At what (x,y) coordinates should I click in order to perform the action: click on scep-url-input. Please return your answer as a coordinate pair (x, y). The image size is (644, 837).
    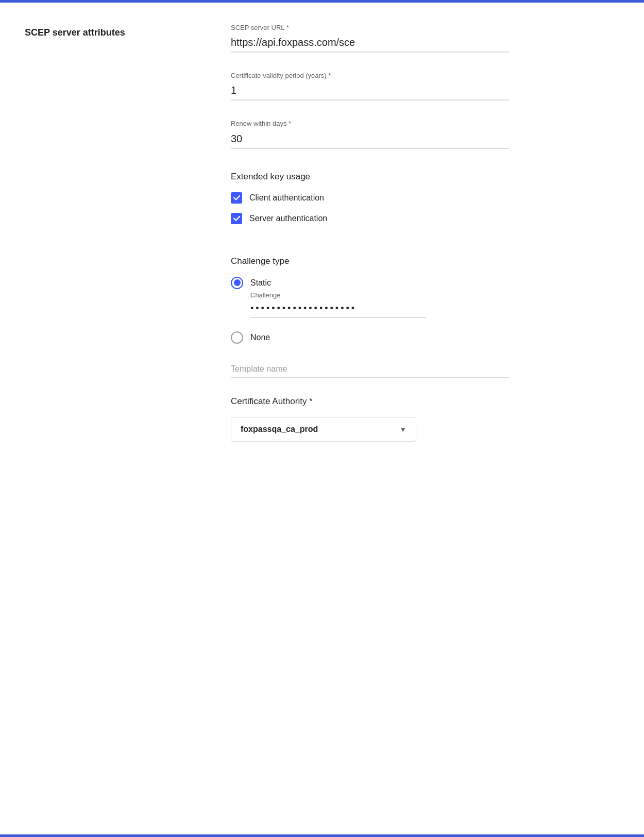
    Looking at the image, I should click on (370, 44).